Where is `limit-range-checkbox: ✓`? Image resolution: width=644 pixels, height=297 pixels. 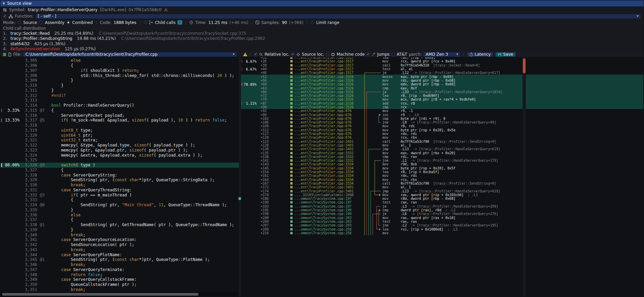 limit-range-checkbox: ✓ is located at coordinates (313, 22).